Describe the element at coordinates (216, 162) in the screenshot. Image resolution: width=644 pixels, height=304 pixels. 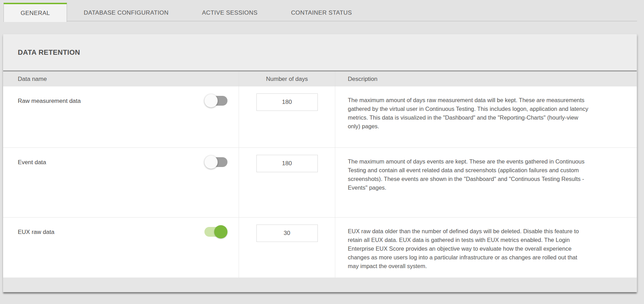
I see `event-data-toggle` at that location.